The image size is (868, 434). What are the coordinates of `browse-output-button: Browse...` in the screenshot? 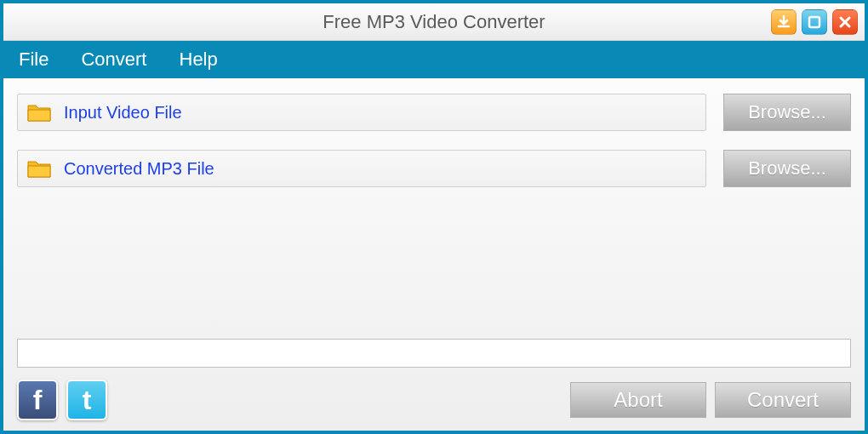 It's located at (787, 168).